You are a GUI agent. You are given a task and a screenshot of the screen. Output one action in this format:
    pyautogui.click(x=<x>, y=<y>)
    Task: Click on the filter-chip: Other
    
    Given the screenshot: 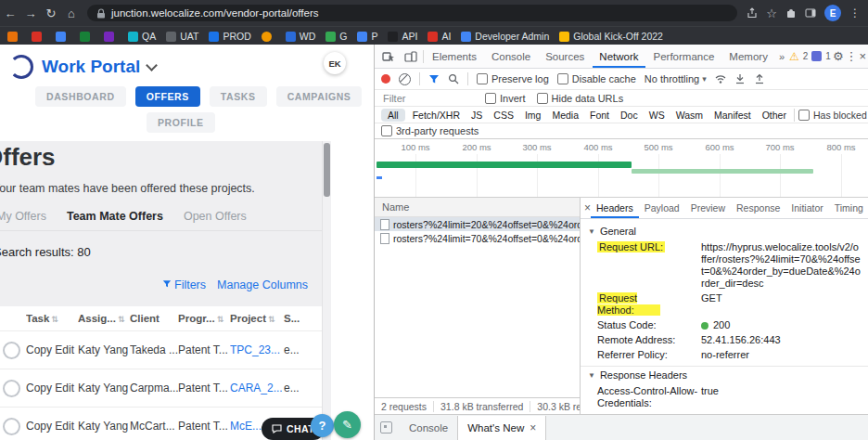 What is the action you would take?
    pyautogui.click(x=774, y=115)
    